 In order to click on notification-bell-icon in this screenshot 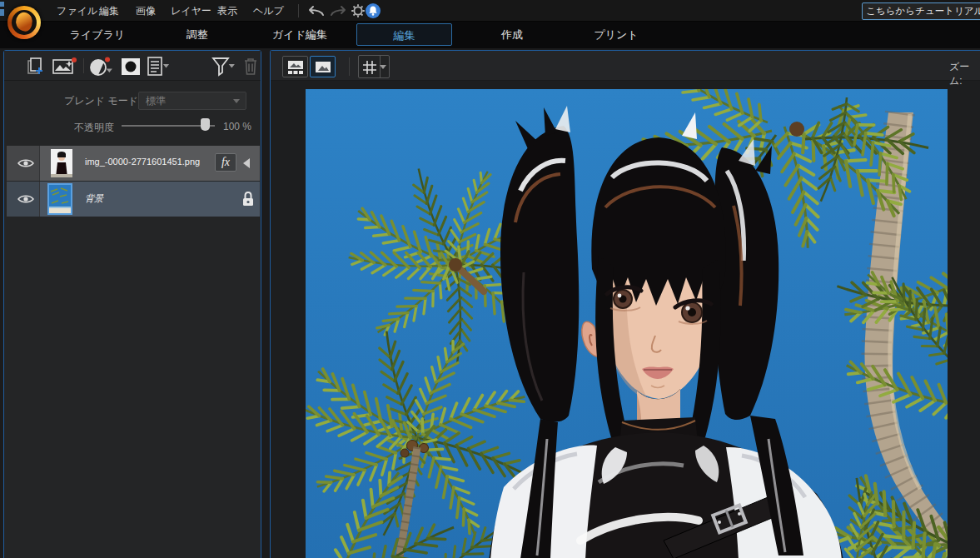, I will do `click(373, 11)`.